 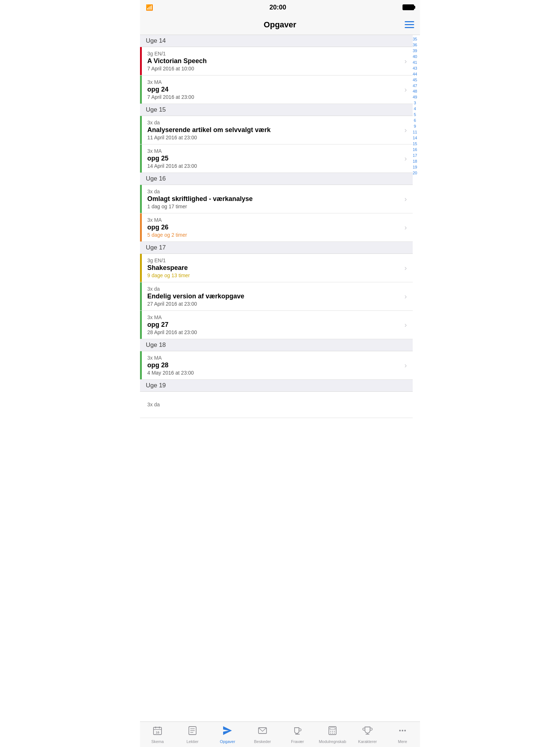 I want to click on index-item: 16, so click(x=415, y=150).